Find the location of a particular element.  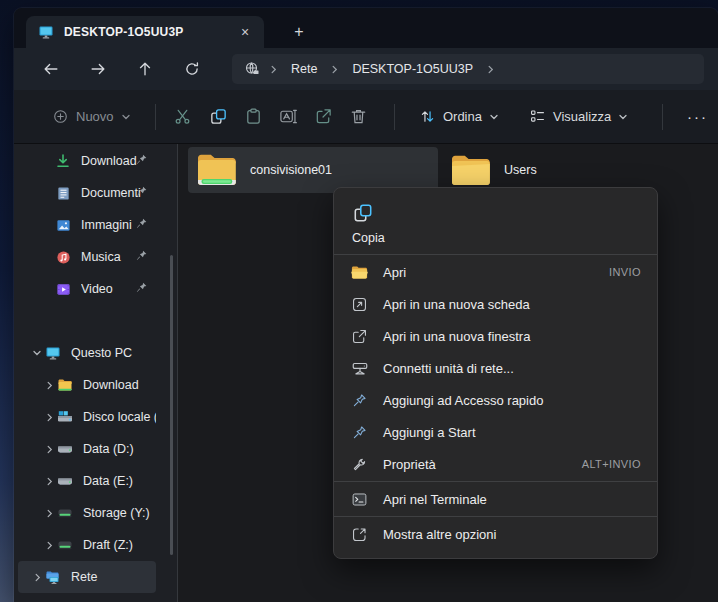

sort-label: Ordina is located at coordinates (462, 116).